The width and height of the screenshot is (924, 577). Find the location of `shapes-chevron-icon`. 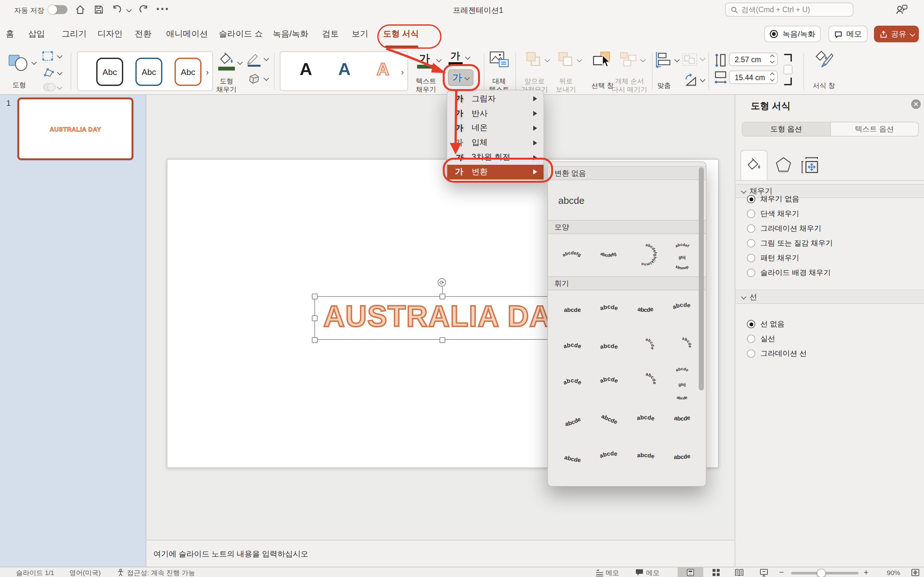

shapes-chevron-icon is located at coordinates (34, 63).